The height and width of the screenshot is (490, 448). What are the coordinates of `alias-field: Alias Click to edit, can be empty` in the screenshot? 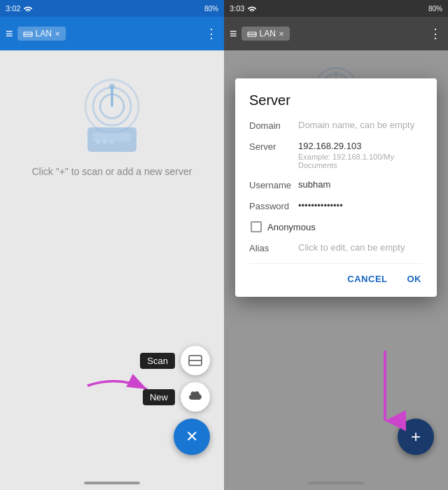 It's located at (336, 248).